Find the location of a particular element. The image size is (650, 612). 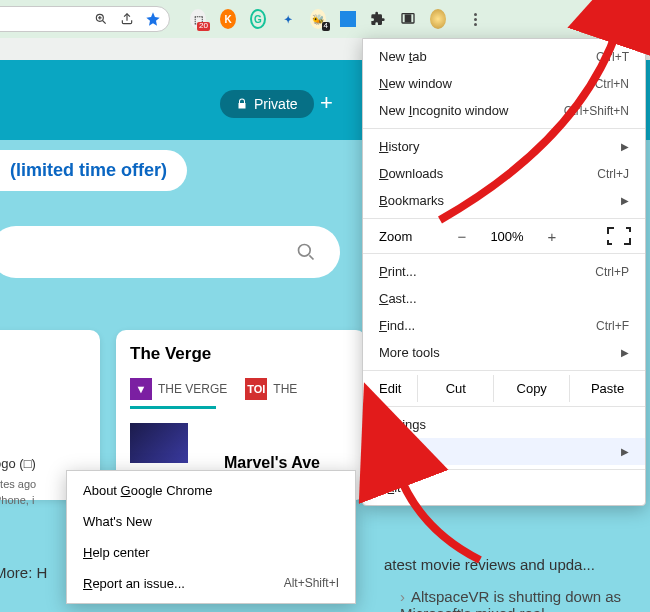

chrome-menu-button is located at coordinates (475, 19).